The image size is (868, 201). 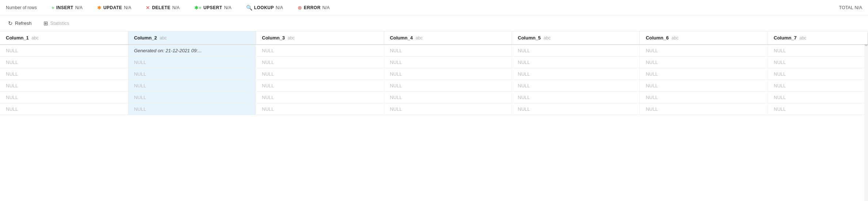 I want to click on cell-r1-c2: NULL, so click(x=320, y=62).